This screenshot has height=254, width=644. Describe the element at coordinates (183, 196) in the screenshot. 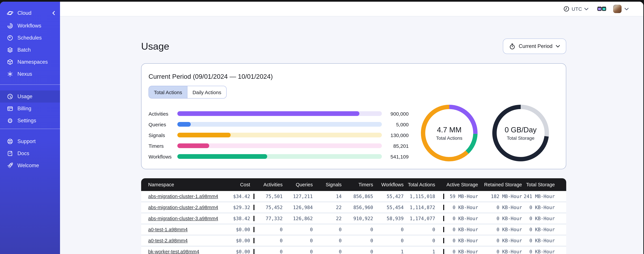

I see `namespace-link: abs-migration-cluster-1.a98mm4` at that location.